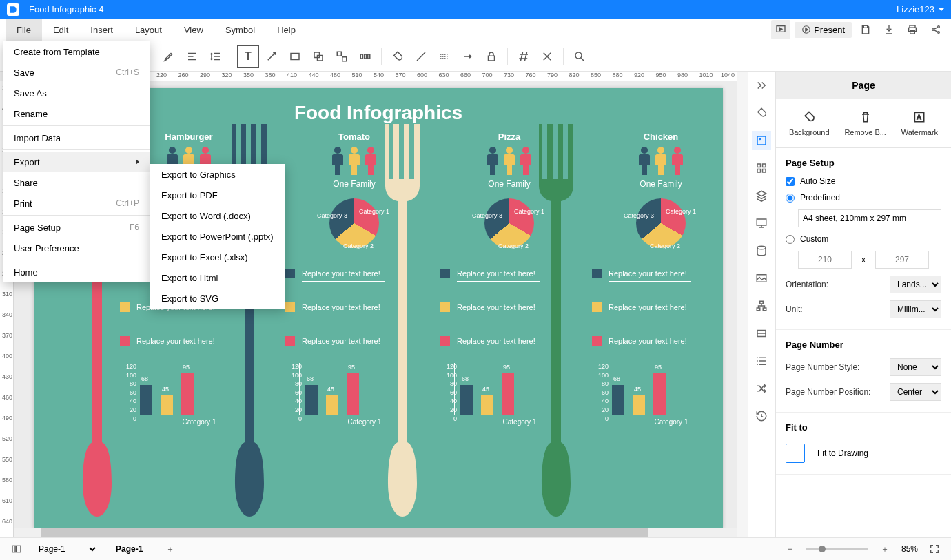  Describe the element at coordinates (76, 227) in the screenshot. I see `file-menu-page-setup: Page SetupF6` at that location.